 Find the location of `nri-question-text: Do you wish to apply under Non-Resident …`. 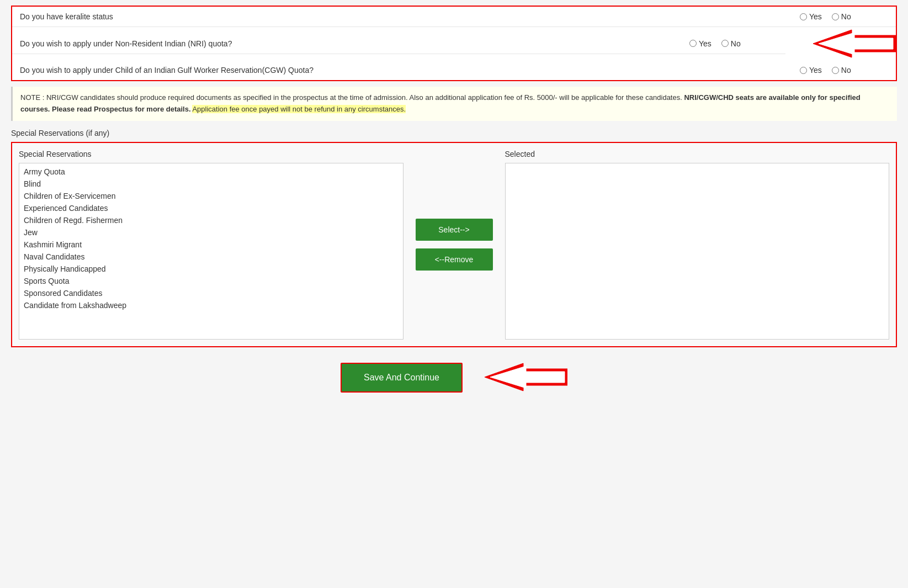

nri-question-text: Do you wish to apply under Non-Resident … is located at coordinates (354, 44).